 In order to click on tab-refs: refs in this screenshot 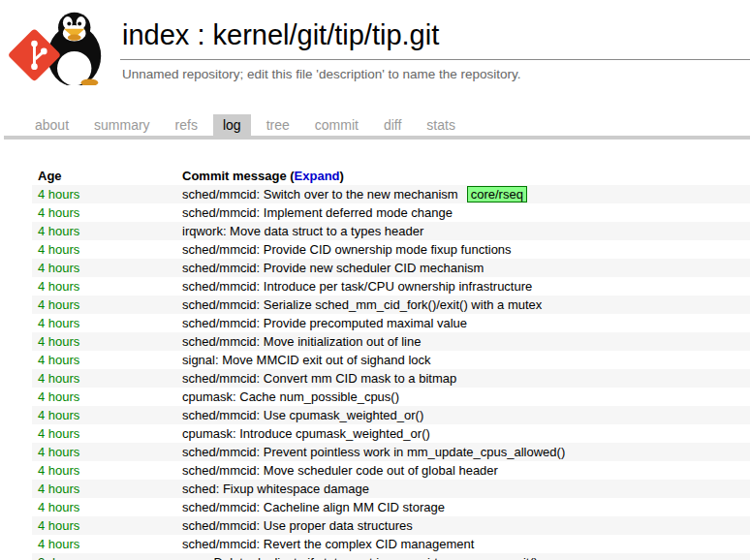, I will do `click(186, 125)`.